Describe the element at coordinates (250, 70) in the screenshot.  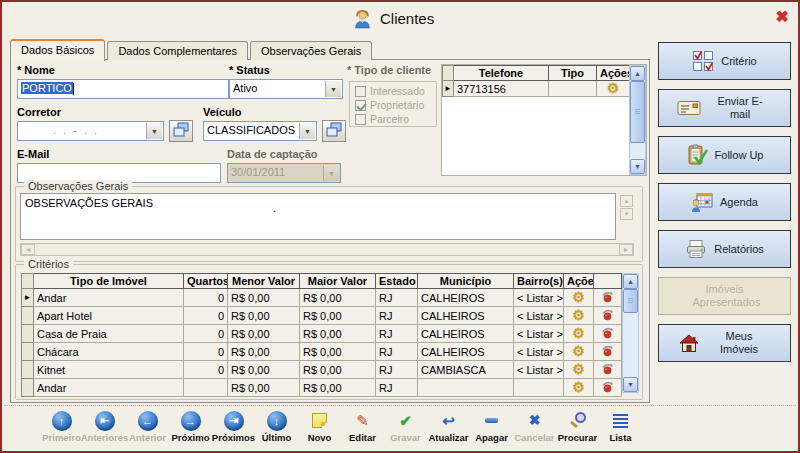
I see `status-label: * Status` at that location.